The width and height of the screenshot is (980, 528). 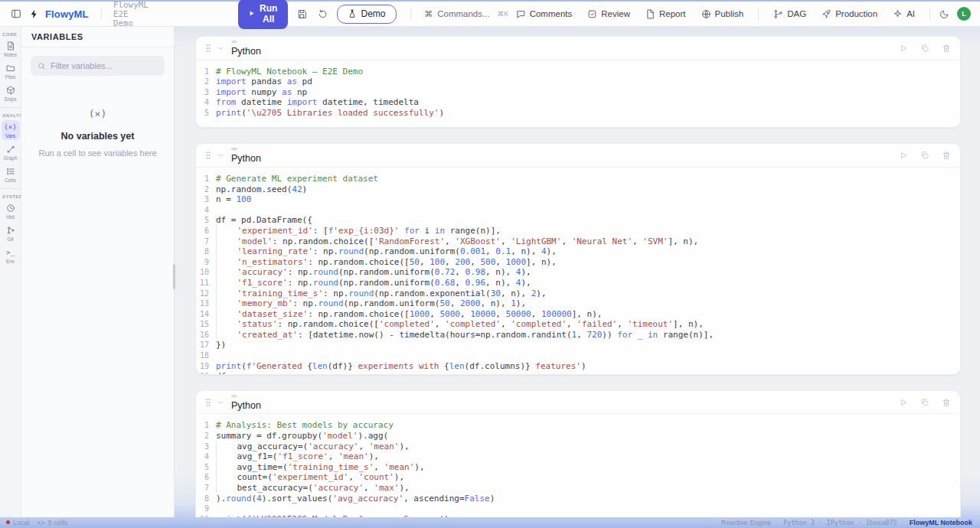 I want to click on sidebar-resize-handle, so click(x=175, y=277).